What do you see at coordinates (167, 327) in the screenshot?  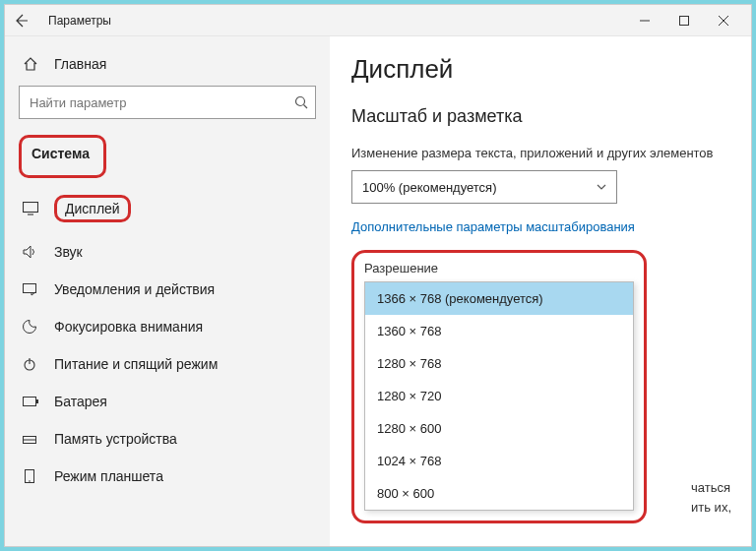 I see `nav-focus: Фокусировка внимания` at bounding box center [167, 327].